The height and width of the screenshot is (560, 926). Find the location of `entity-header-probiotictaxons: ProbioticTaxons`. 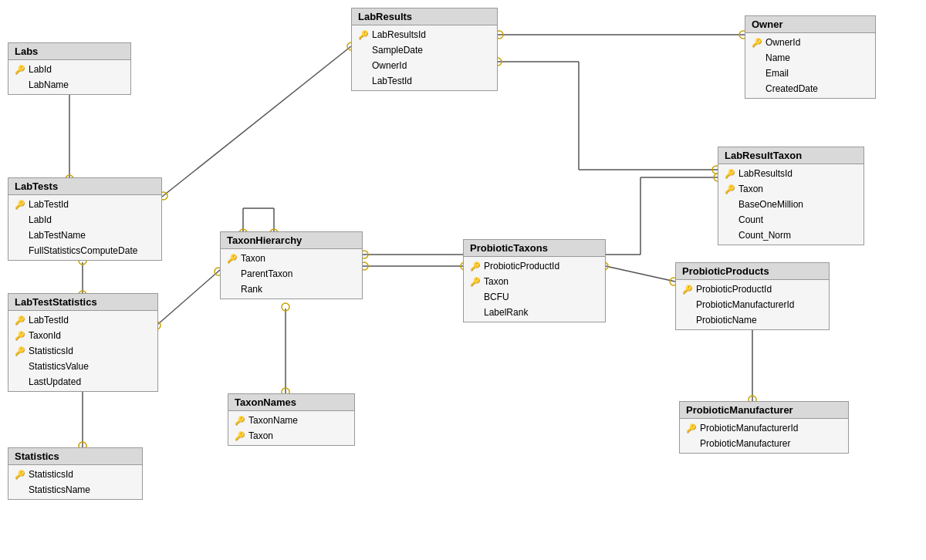

entity-header-probiotictaxons: ProbioticTaxons is located at coordinates (534, 248).